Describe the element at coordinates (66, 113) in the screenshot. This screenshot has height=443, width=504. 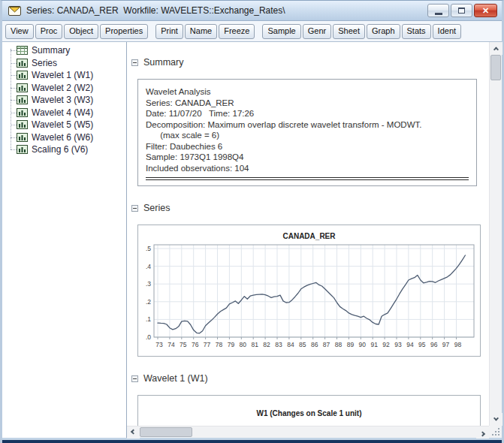
I see `sidebar-item-wavelet-4: Wavelet 4 (W4)` at that location.